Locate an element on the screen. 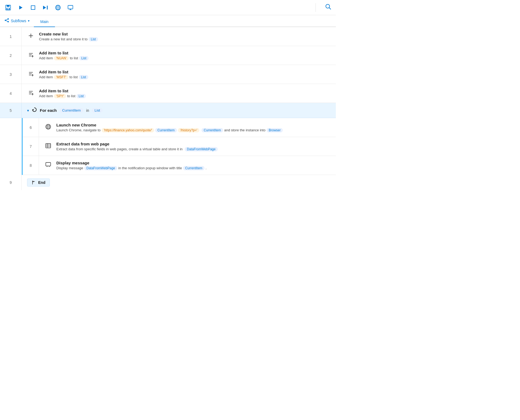 Image resolution: width=520 pixels, height=420 pixels. step-6-row: 6 Launch new Chrome Launch Chrome, navi is located at coordinates (179, 128).